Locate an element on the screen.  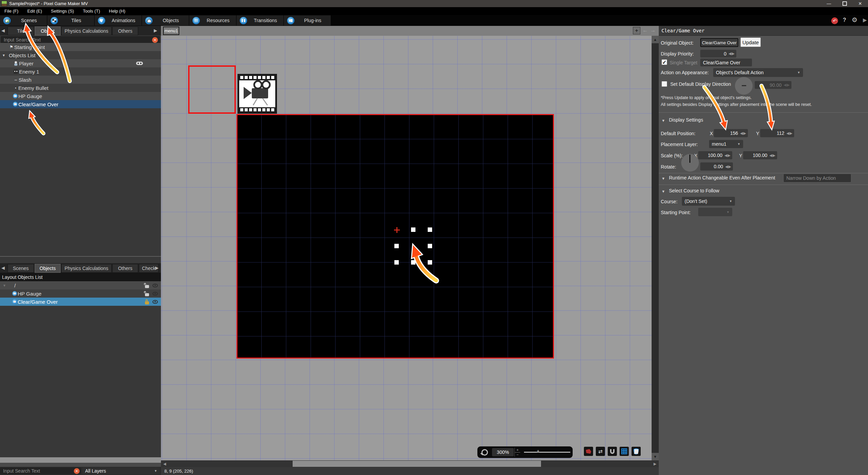
default-position-y-spinner: 112 ◀ ▶ is located at coordinates (777, 133).